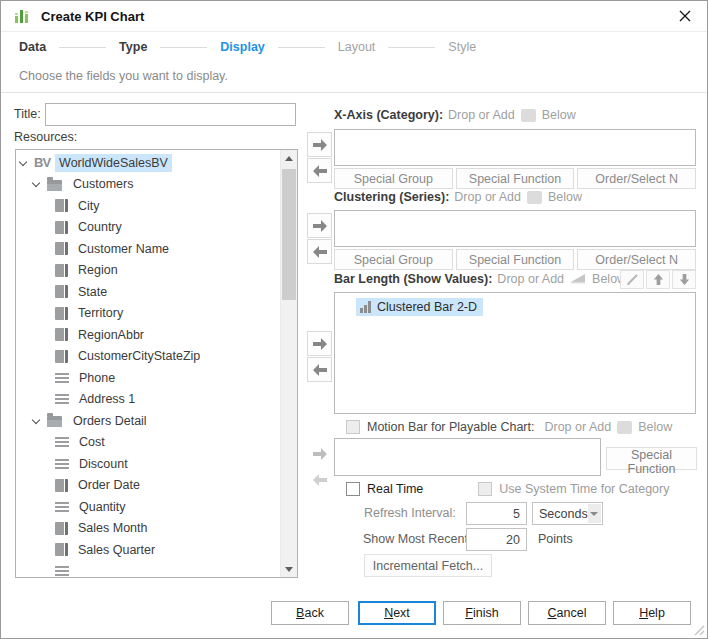  I want to click on tree-item-label: CustomerCityStateZip, so click(139, 356).